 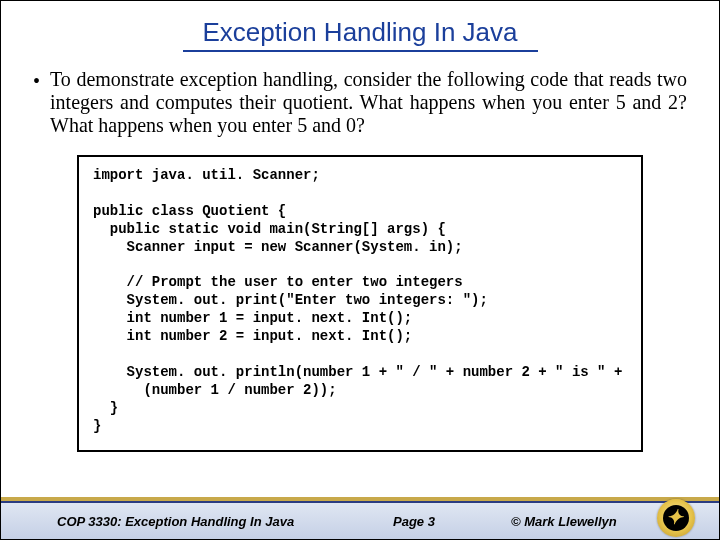 What do you see at coordinates (676, 518) in the screenshot?
I see `ucf-logo: ✦` at bounding box center [676, 518].